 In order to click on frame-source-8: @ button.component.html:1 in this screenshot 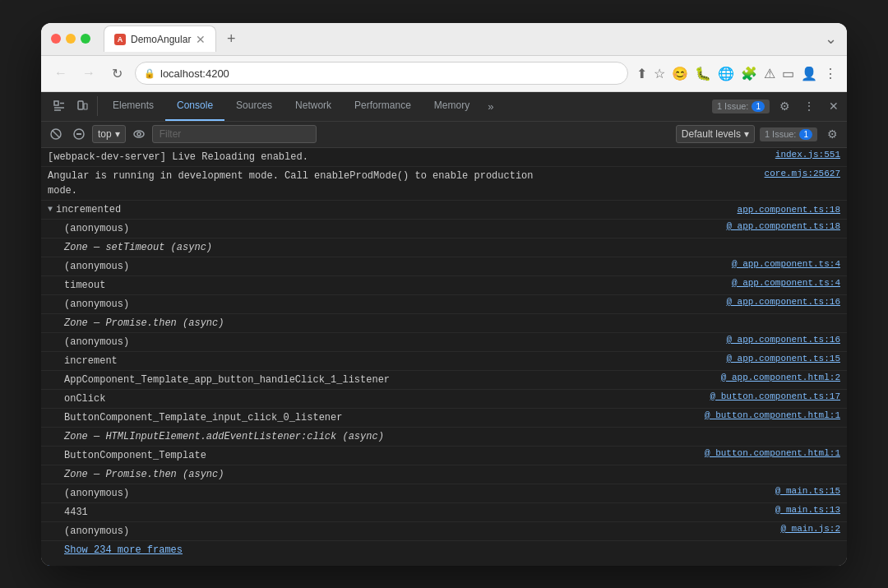, I will do `click(773, 418)`.